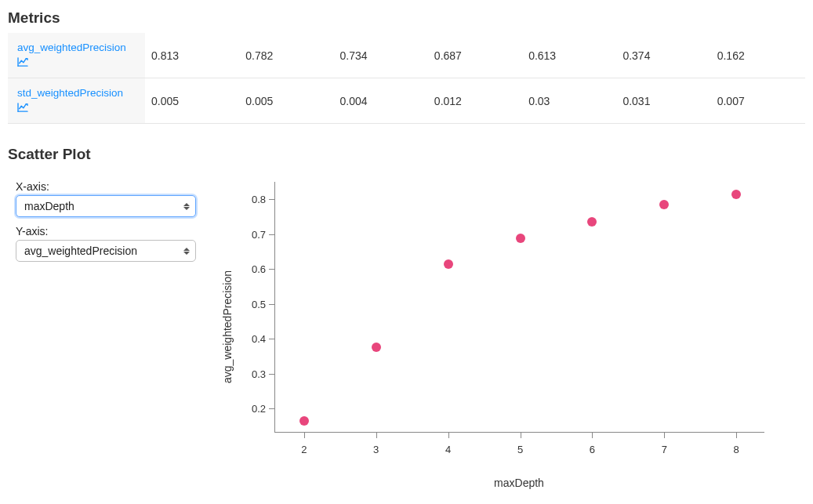 The height and width of the screenshot is (504, 813). I want to click on axis-controls: X-axis: maxDepth Y-axis: avg_weightedPre…, so click(110, 216).